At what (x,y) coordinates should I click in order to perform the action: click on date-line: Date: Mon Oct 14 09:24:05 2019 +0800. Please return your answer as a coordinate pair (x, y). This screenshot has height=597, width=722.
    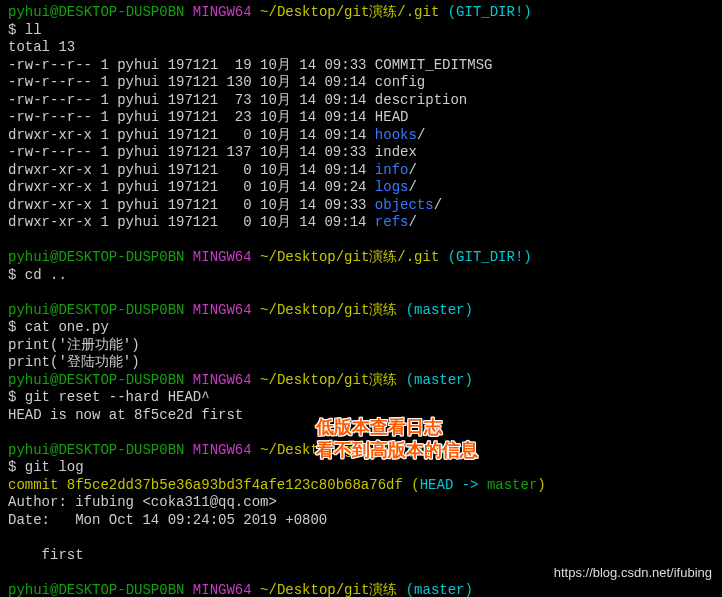
    Looking at the image, I should click on (361, 521).